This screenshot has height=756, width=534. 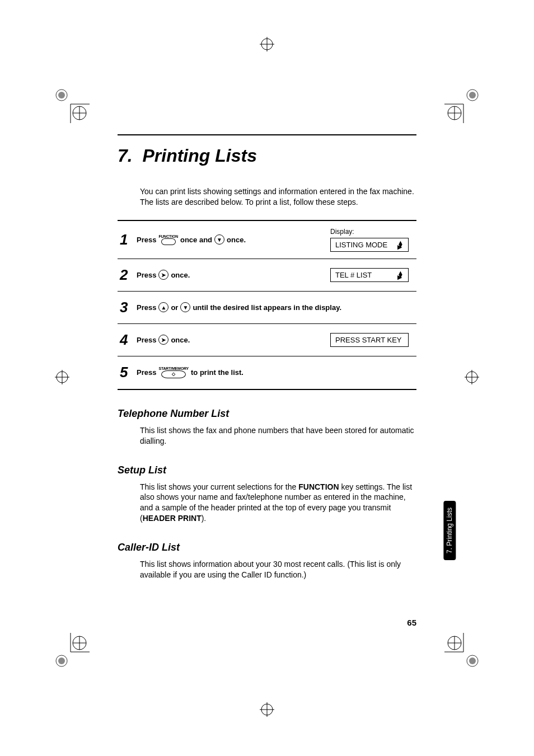 What do you see at coordinates (172, 518) in the screenshot?
I see `bold-text: HEADER PRINT` at bounding box center [172, 518].